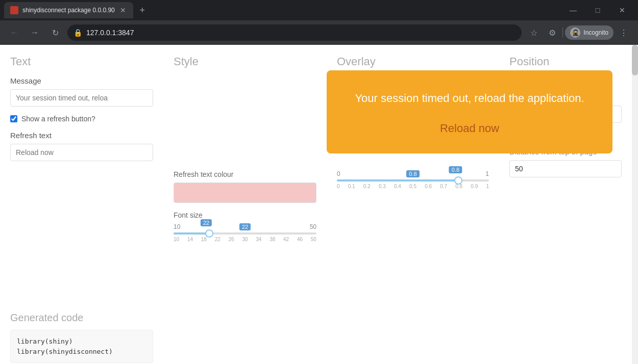 The height and width of the screenshot is (364, 638). What do you see at coordinates (398, 180) in the screenshot?
I see `opacity-slider-fill` at bounding box center [398, 180].